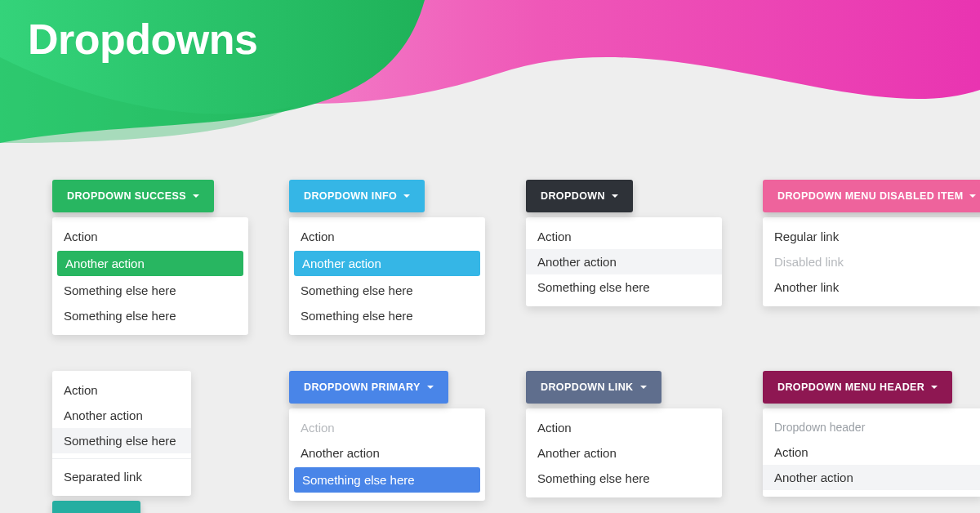 The height and width of the screenshot is (513, 980). I want to click on menu-item-hover: Something else here, so click(122, 441).